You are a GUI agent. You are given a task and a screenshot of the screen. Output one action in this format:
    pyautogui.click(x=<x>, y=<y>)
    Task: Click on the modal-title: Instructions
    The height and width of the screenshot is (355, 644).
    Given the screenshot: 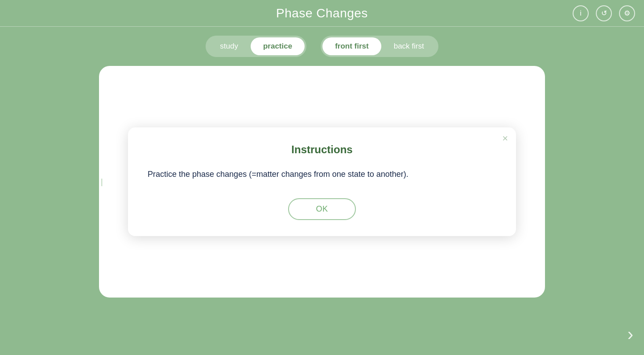 What is the action you would take?
    pyautogui.click(x=322, y=150)
    